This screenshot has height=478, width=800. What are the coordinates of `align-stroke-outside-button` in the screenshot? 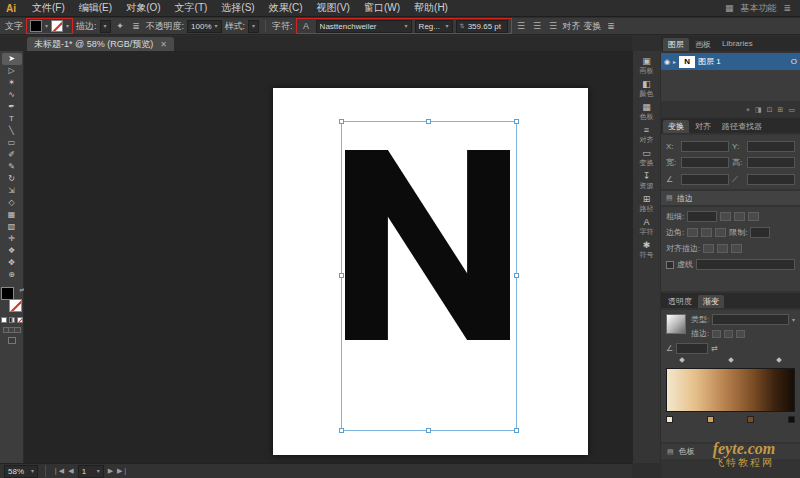 It's located at (736, 248).